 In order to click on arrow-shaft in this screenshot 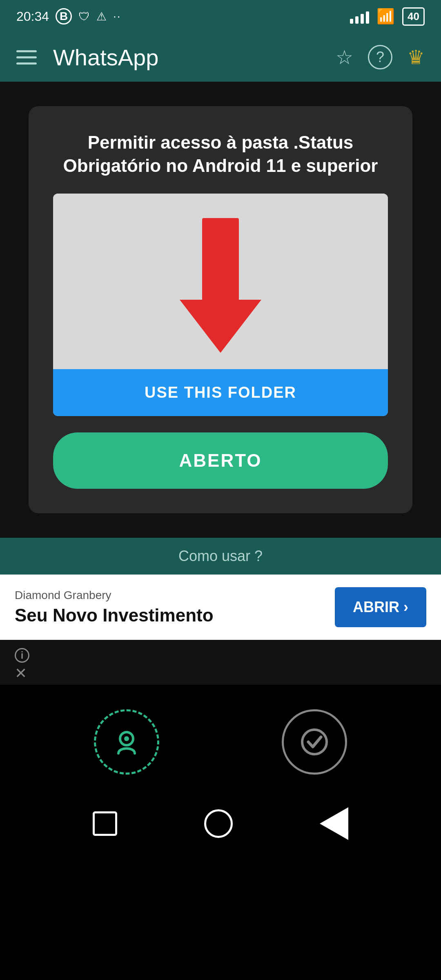, I will do `click(220, 259)`.